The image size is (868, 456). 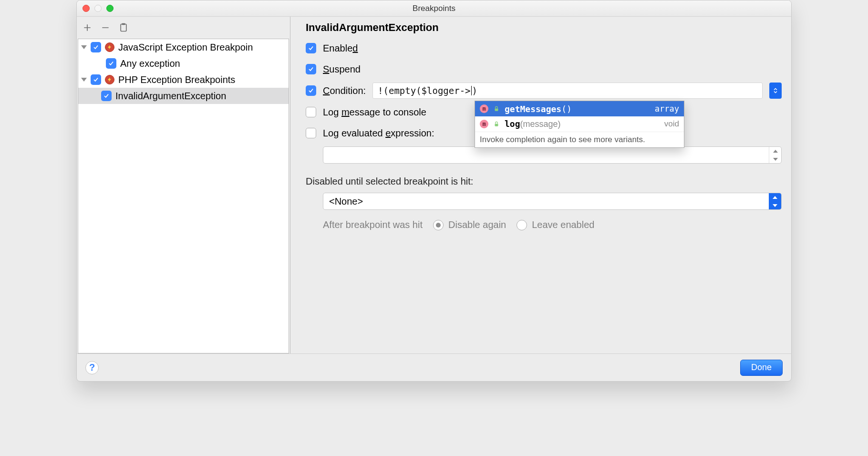 I want to click on completion-item: m log(message) void, so click(x=579, y=124).